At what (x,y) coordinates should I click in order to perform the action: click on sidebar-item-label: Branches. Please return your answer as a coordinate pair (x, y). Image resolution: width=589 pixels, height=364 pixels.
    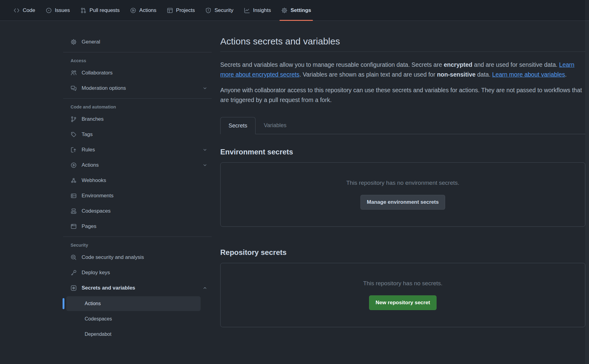
    Looking at the image, I should click on (93, 119).